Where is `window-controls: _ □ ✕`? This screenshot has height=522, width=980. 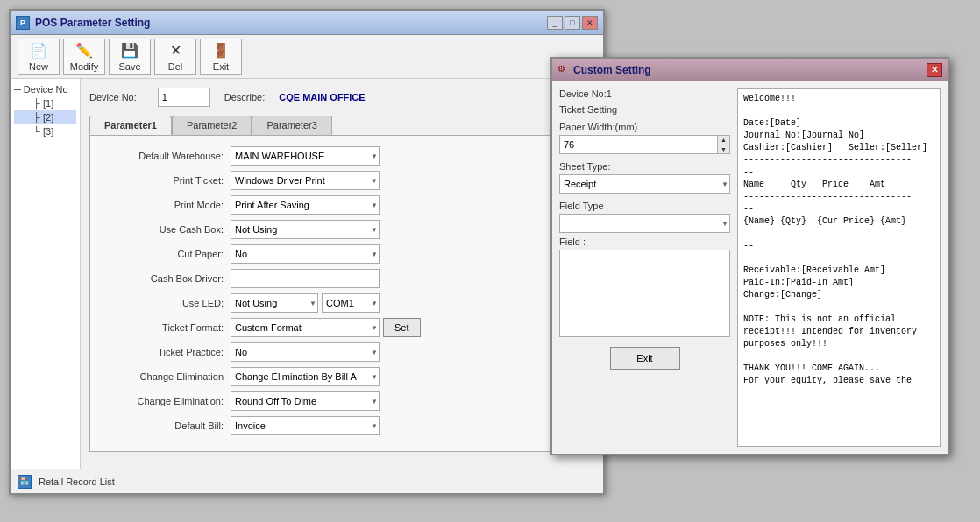
window-controls: _ □ ✕ is located at coordinates (572, 23).